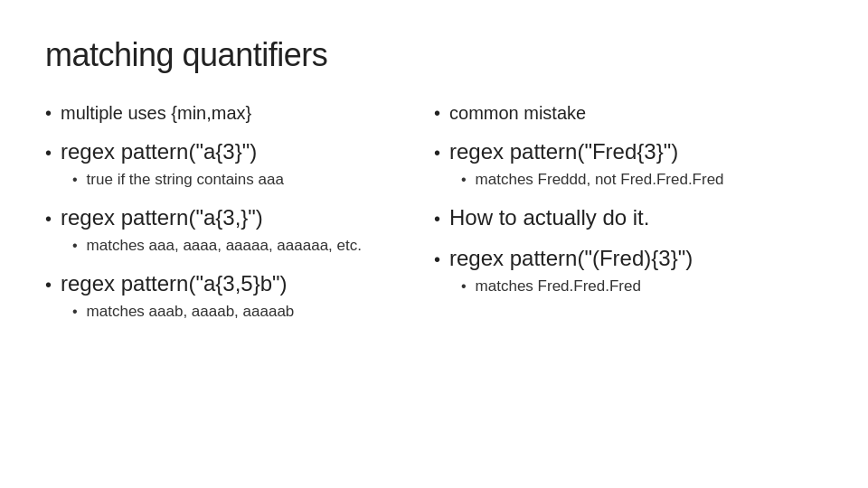 This screenshot has width=868, height=488. I want to click on left-section-3: regex pattern("a{3,}") matches aaa, aaaa…, so click(231, 230).